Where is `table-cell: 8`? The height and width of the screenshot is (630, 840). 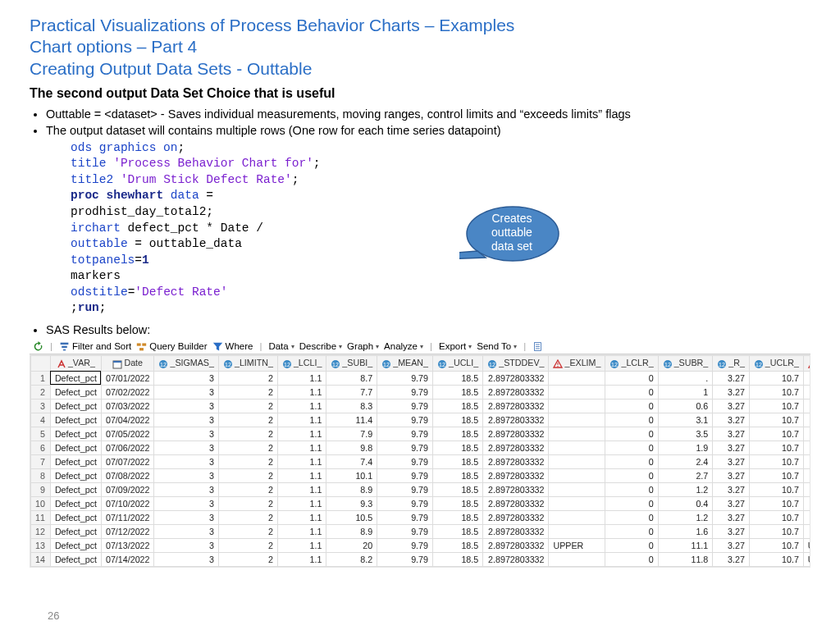
table-cell: 8 is located at coordinates (41, 476).